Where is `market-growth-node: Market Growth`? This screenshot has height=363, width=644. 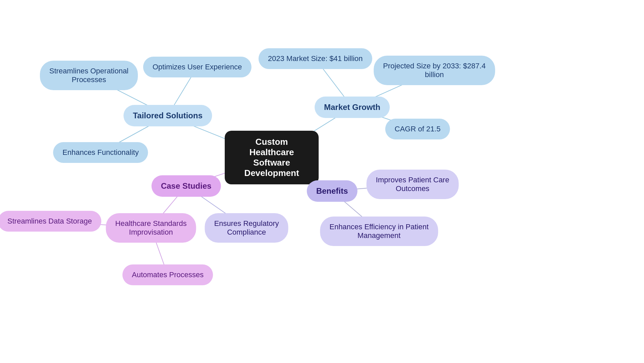 market-growth-node: Market Growth is located at coordinates (352, 107).